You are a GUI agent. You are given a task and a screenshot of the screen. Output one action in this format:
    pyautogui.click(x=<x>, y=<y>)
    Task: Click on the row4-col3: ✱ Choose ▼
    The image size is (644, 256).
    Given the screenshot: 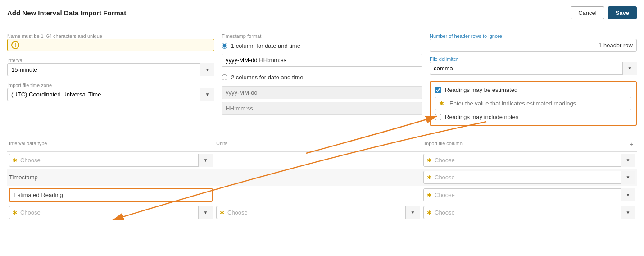 What is the action you would take?
    pyautogui.click(x=529, y=213)
    